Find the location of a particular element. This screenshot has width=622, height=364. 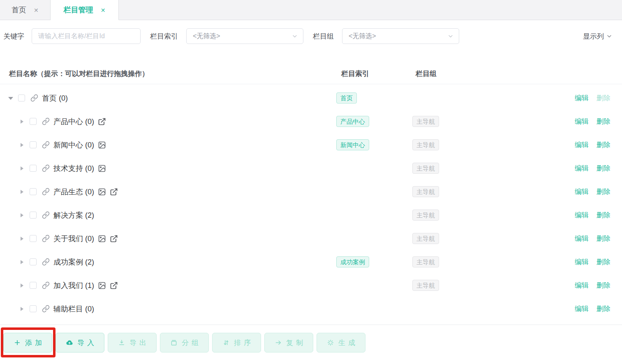

row-name-cell: 辅助栏目 (0) is located at coordinates (168, 309).